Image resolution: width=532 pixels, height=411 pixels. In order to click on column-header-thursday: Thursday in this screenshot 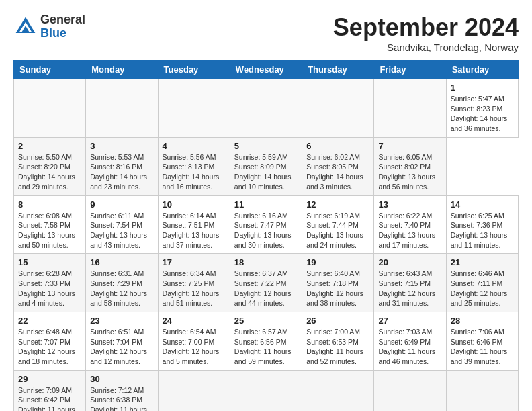, I will do `click(339, 70)`.